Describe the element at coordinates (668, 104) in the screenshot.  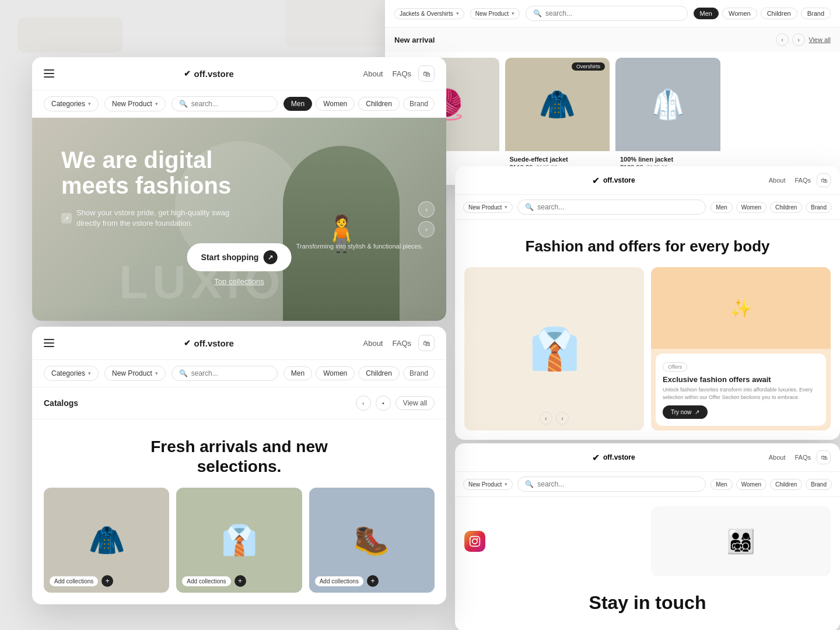
I see `linen-image: 🥼` at that location.